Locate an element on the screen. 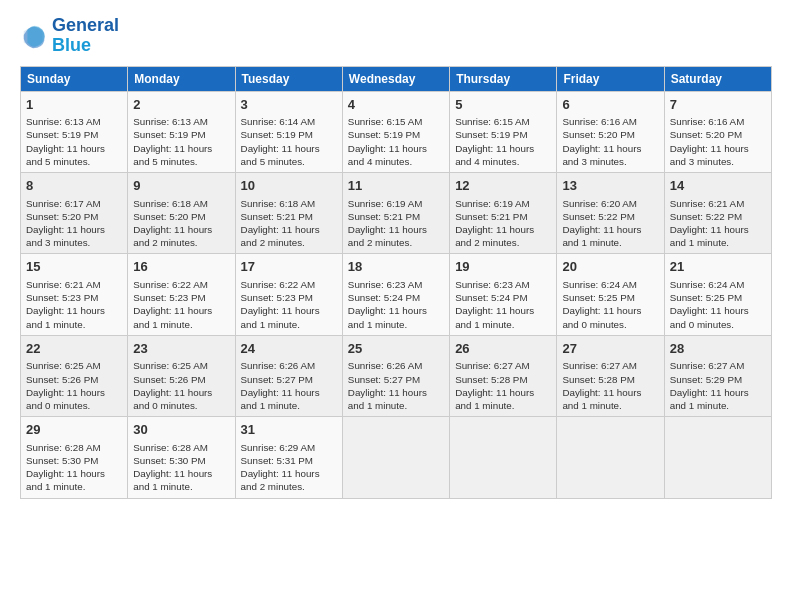 The width and height of the screenshot is (792, 612). day-info: Sunrise: 6:18 AM Sunset: 5:20 PM Dayligh… is located at coordinates (181, 224).